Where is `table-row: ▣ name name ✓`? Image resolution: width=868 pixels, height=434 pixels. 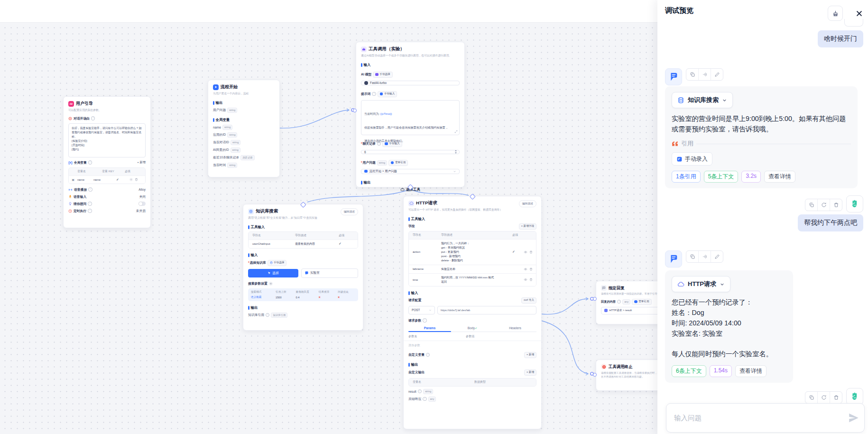
table-row: ▣ name name ✓ is located at coordinates (107, 179).